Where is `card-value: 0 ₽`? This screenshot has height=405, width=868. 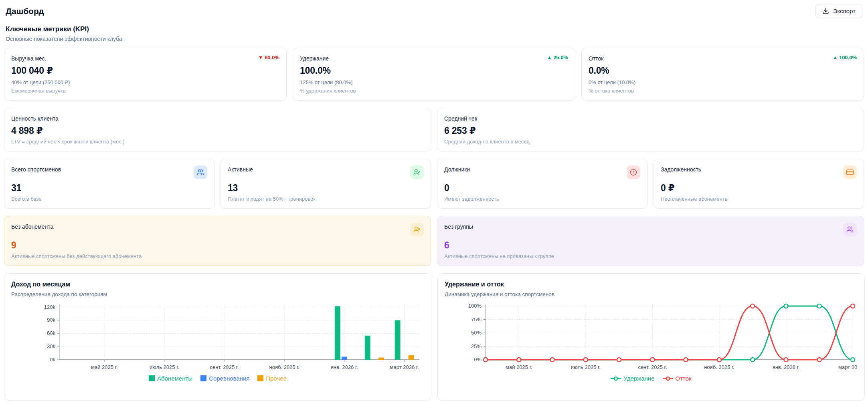
card-value: 0 ₽ is located at coordinates (759, 188).